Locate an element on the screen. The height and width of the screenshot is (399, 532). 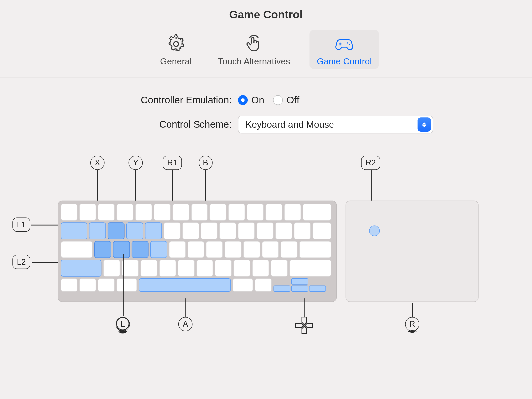
r-key is located at coordinates (154, 231).